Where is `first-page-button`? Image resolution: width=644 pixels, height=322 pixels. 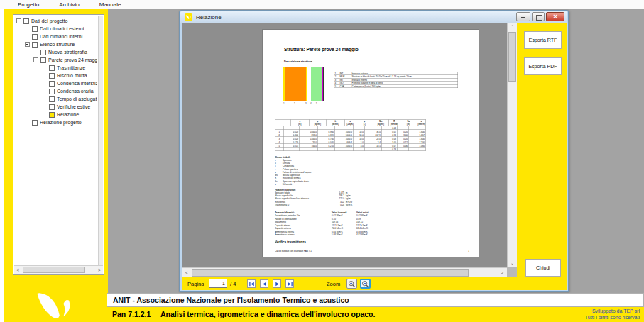 first-page-button is located at coordinates (251, 284).